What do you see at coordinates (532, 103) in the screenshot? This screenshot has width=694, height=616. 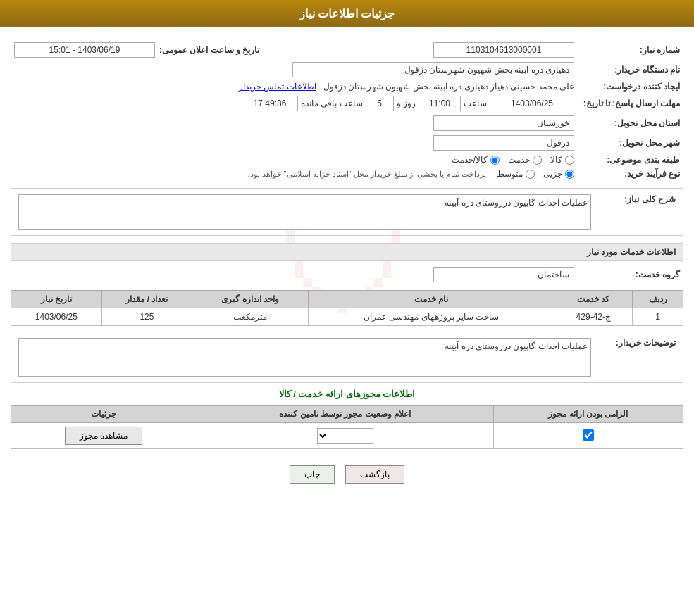 I see `deadline-date: 1403/06/25` at bounding box center [532, 103].